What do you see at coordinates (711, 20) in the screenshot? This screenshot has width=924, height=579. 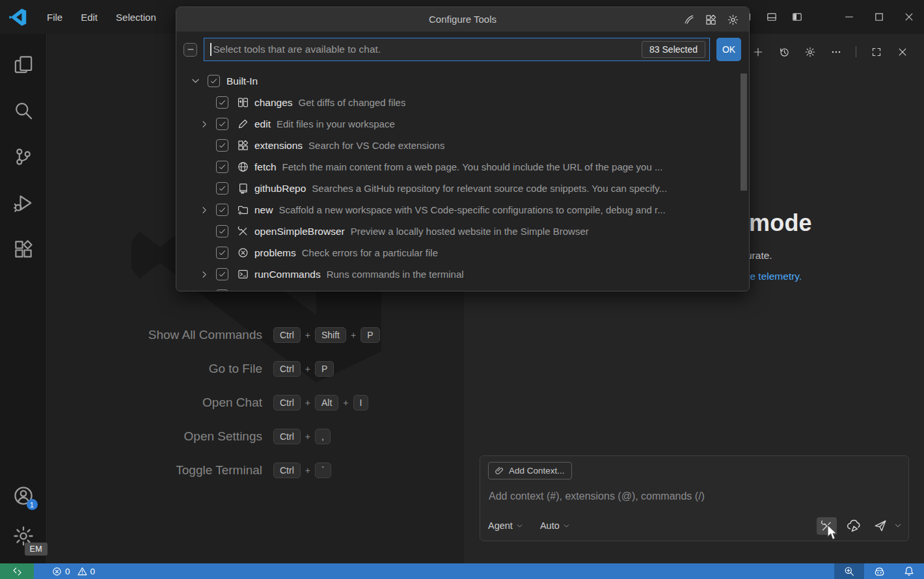 I see `install-extensions-icon` at bounding box center [711, 20].